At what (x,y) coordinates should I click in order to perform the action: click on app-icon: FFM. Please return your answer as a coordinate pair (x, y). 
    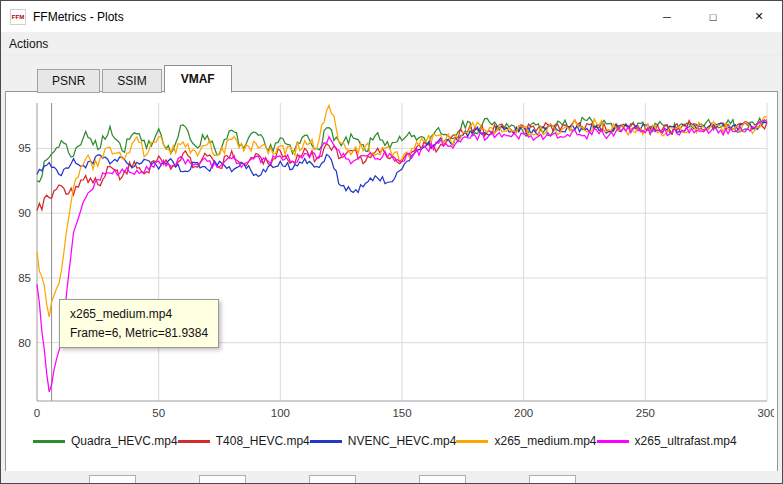
    Looking at the image, I should click on (18, 17).